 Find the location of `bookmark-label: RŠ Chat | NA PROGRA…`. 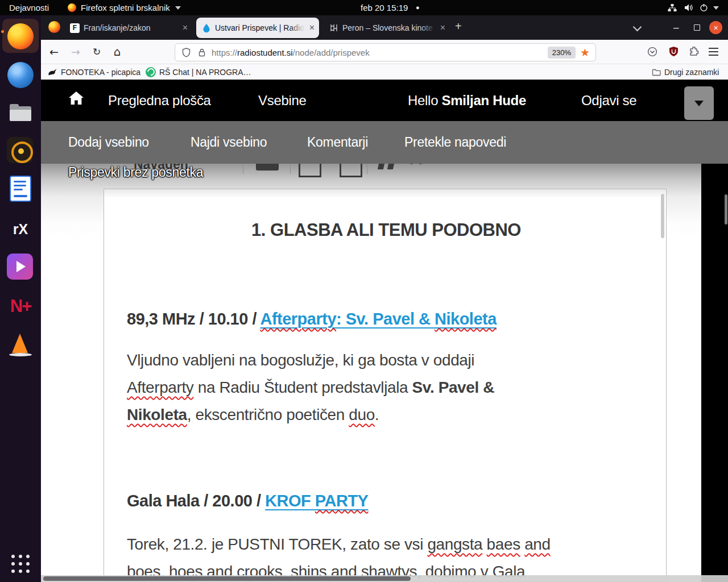

bookmark-label: RŠ Chat | NA PROGRA… is located at coordinates (205, 72).